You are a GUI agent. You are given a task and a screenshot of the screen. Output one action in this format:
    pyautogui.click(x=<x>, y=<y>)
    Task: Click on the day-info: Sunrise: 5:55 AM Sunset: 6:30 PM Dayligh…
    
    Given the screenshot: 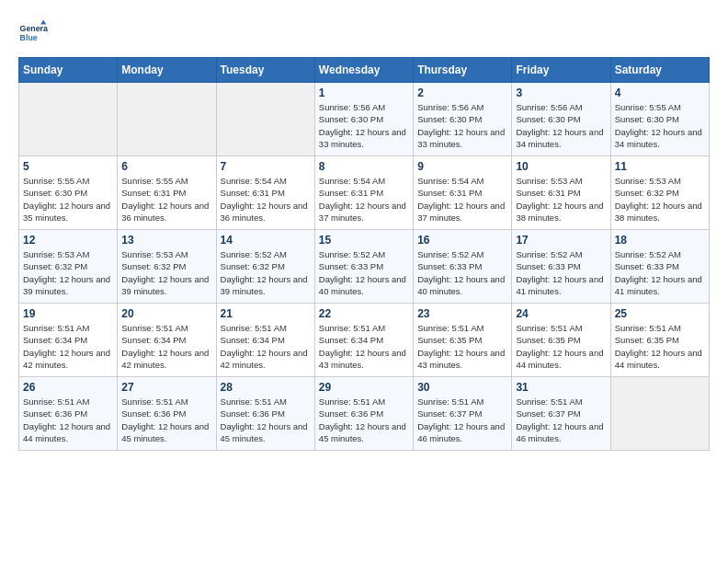 What is the action you would take?
    pyautogui.click(x=660, y=125)
    